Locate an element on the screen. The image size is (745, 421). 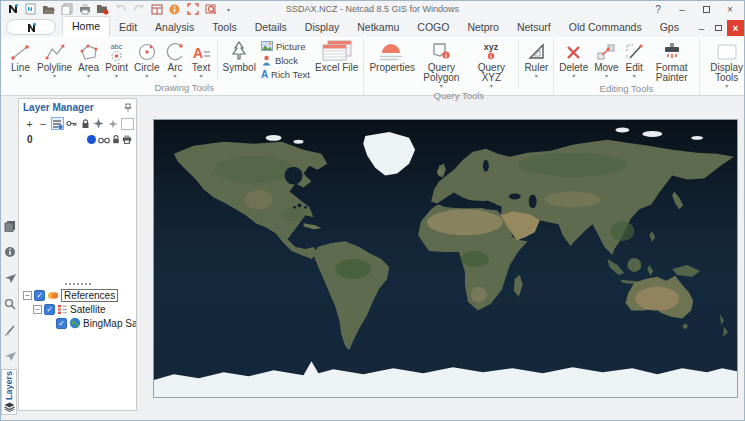
info-circle-icon is located at coordinates (10, 252).